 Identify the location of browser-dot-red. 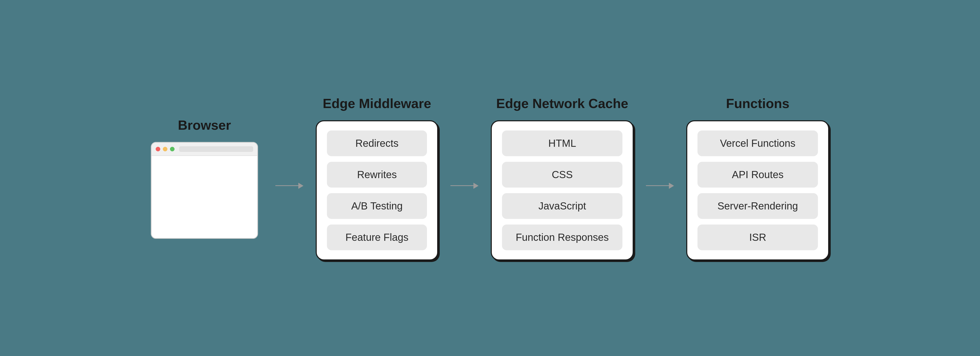
(158, 149).